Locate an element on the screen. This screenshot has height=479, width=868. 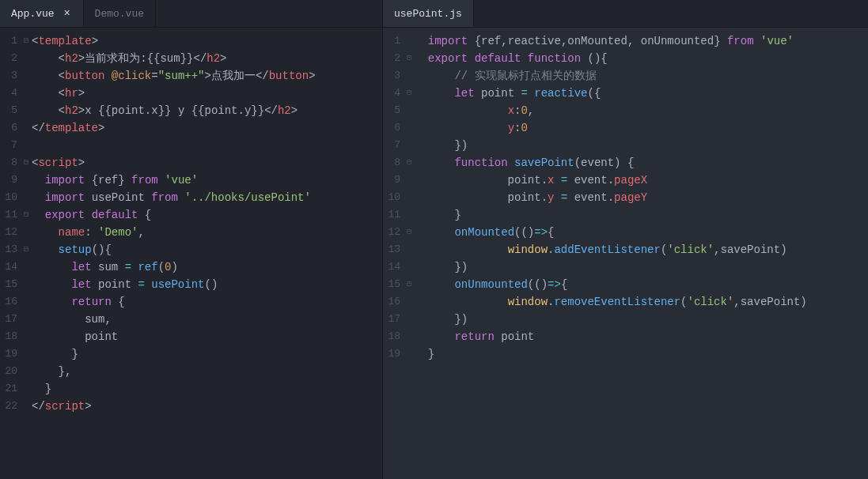
line-number: 8 is located at coordinates (9, 163).